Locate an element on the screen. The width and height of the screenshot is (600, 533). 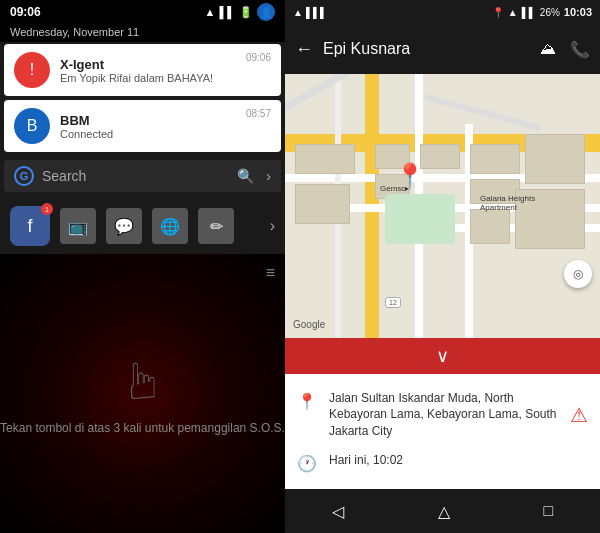
signal-icon: ▌▌ is located at coordinates (227, 12).